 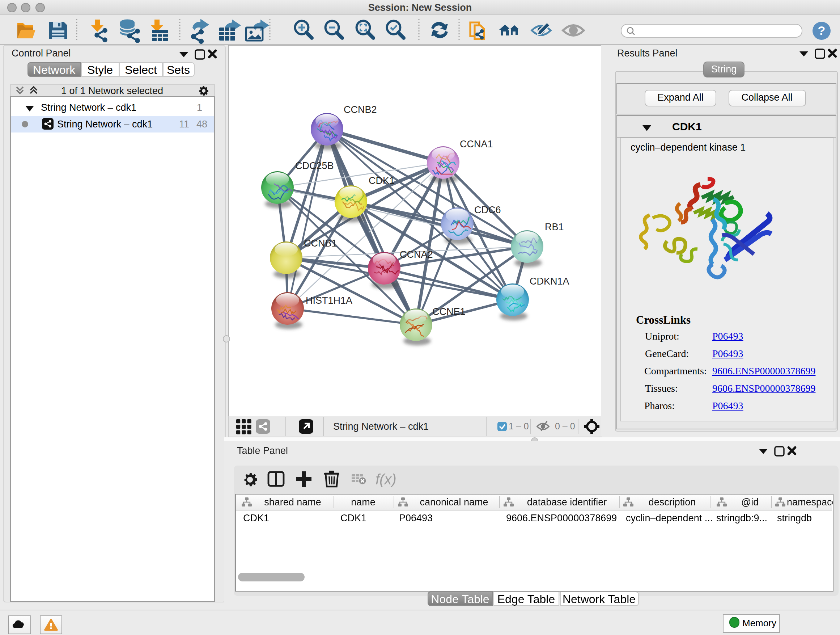 I want to click on svg-text: 0 – 0, so click(x=565, y=426).